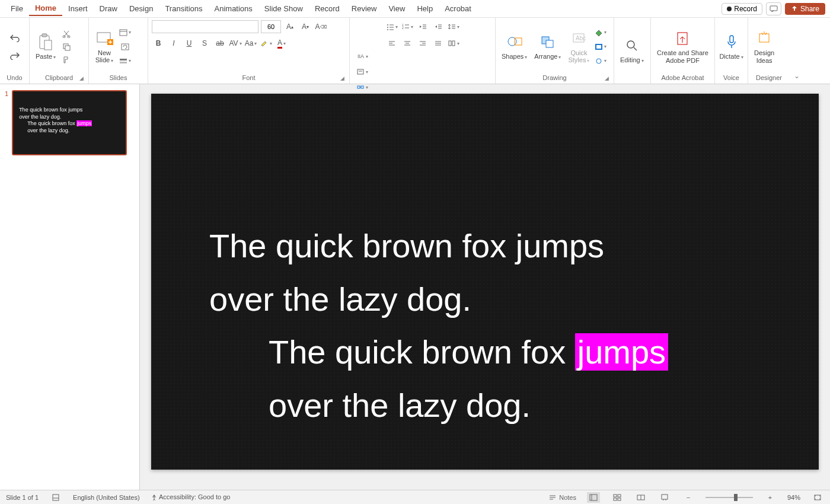  What do you see at coordinates (141, 8) in the screenshot?
I see `tab-design: Design` at bounding box center [141, 8].